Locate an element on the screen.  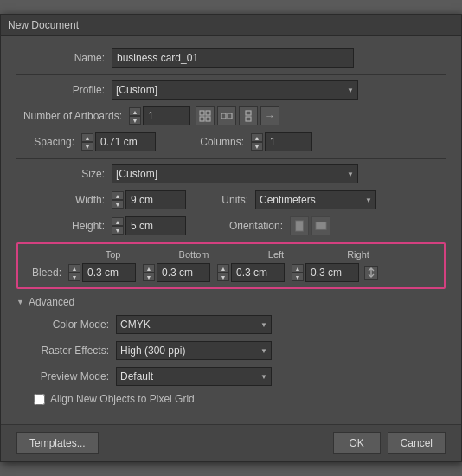
artboards-down-arrow: ▼ is located at coordinates (135, 120).